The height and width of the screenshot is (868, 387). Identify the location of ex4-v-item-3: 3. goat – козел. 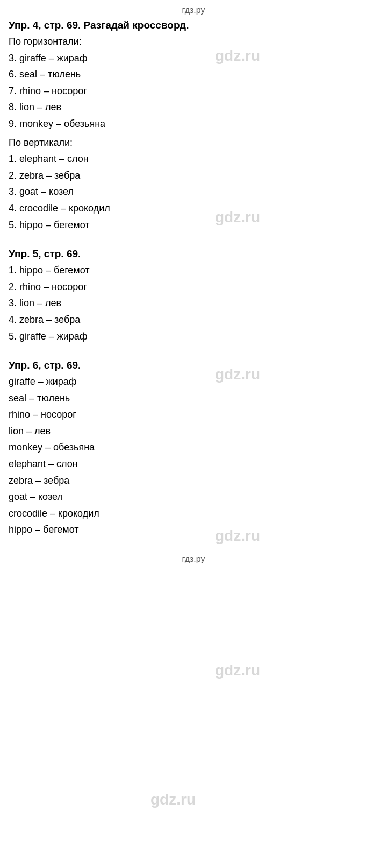
(194, 192).